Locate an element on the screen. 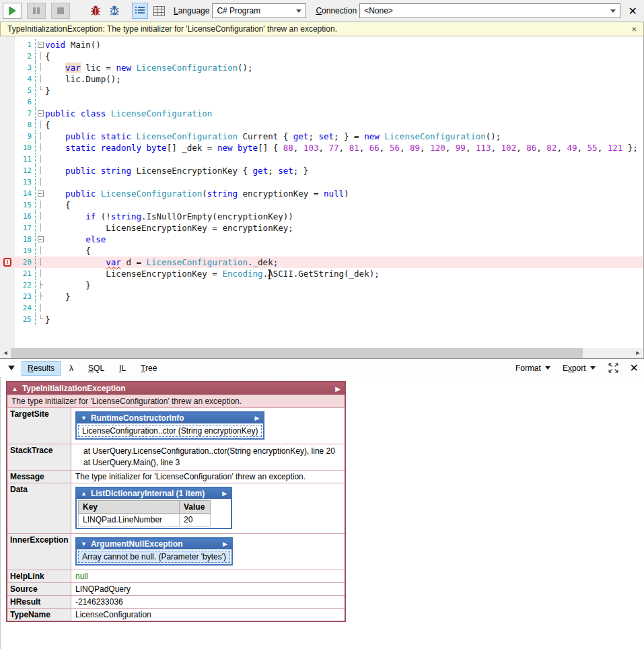 The width and height of the screenshot is (644, 649). code-line: 8│{ is located at coordinates (322, 125).